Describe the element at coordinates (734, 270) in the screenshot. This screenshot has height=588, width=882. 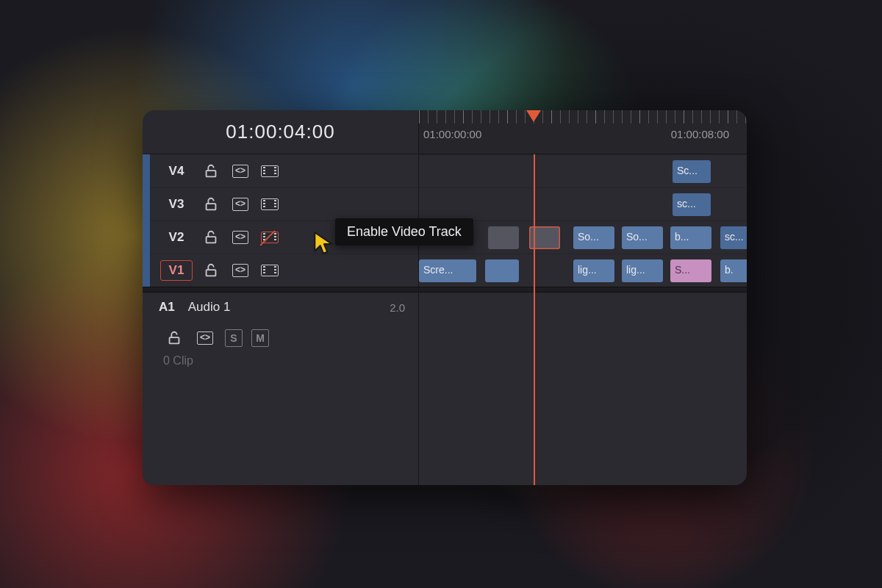
I see `clip: b.` at that location.